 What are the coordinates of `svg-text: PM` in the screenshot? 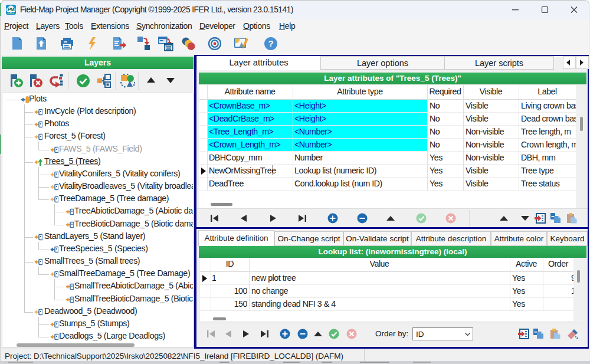 It's located at (11, 9).